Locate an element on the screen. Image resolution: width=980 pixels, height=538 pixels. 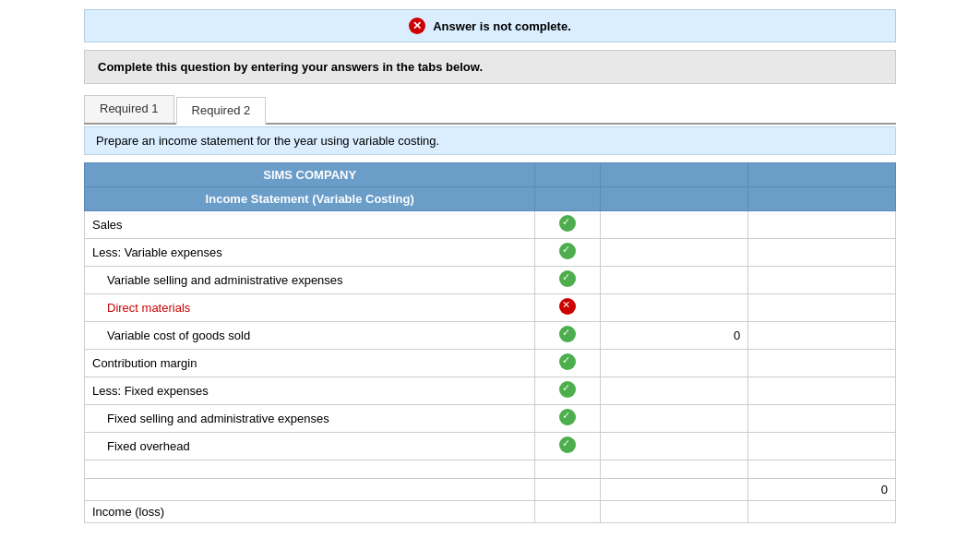
info-bar: Prepare an income statement for the year… is located at coordinates (490, 140).